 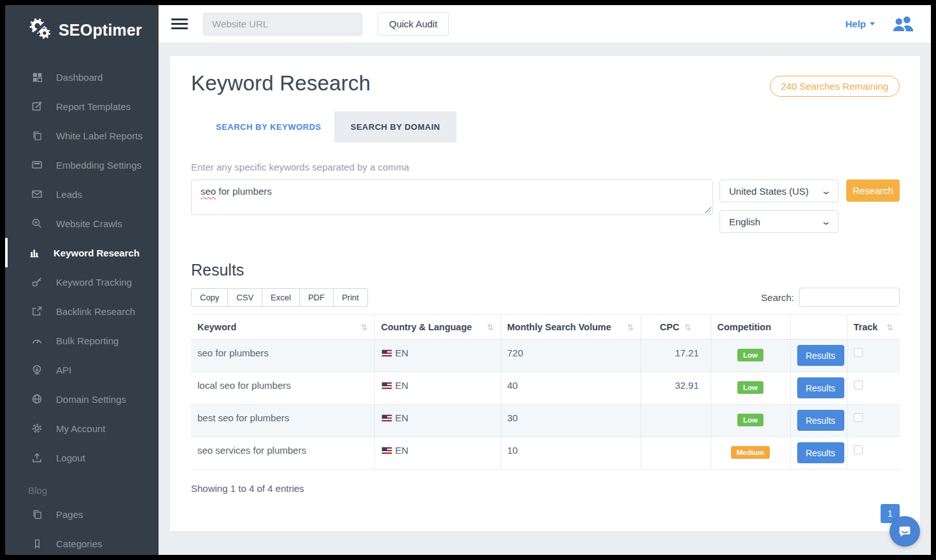 I want to click on help-menu: Help, so click(x=860, y=24).